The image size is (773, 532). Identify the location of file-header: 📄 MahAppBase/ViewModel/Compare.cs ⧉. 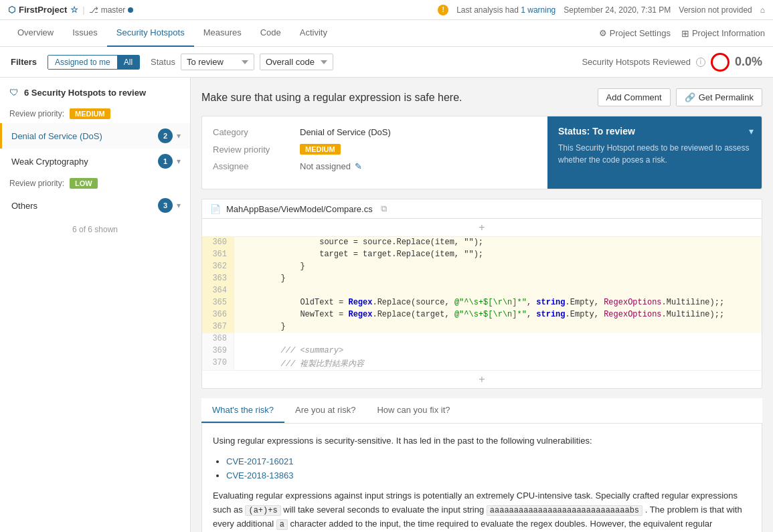
(482, 209).